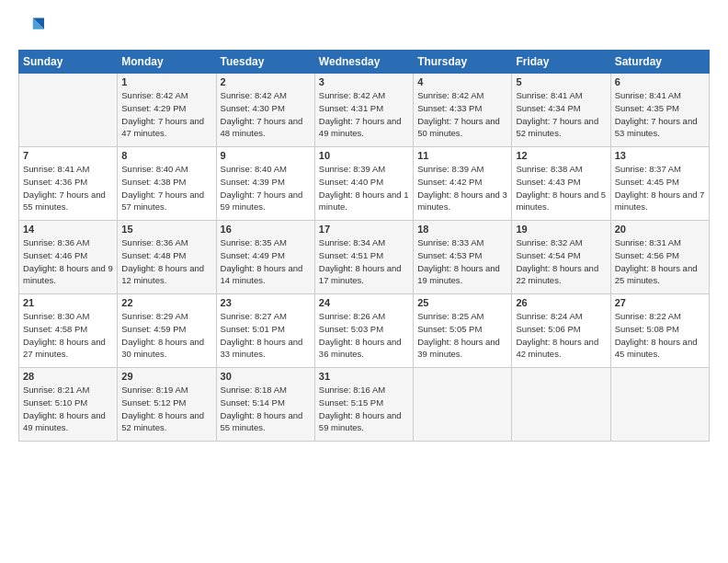  I want to click on day-number: 8, so click(166, 155).